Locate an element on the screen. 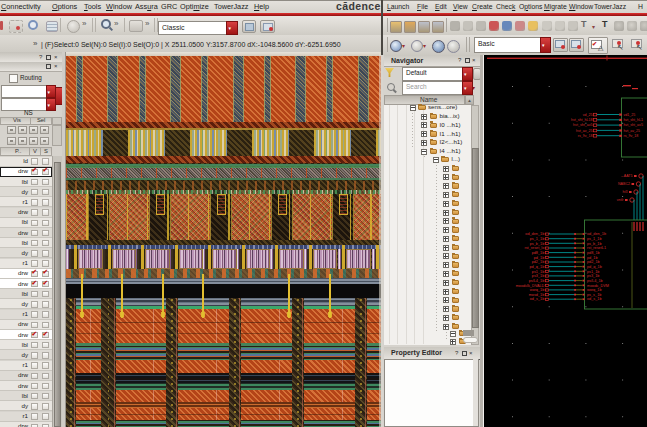  svg-text: moodc_DVM is located at coordinates (598, 286).